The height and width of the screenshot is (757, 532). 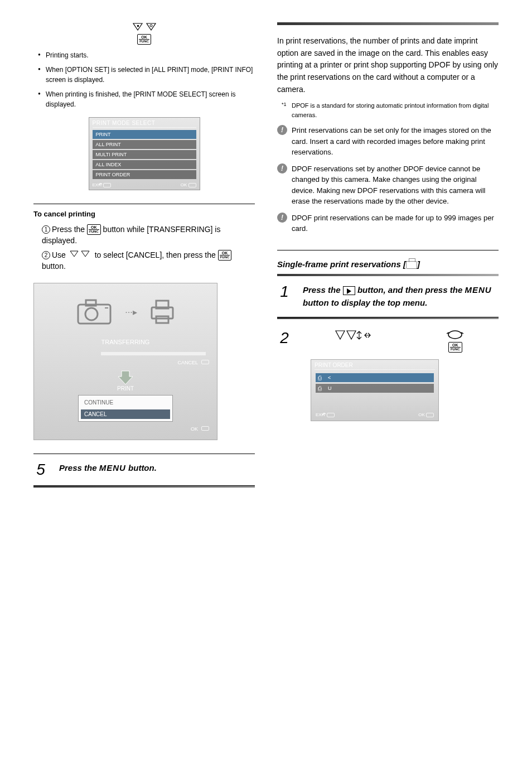 I want to click on lcd-row-print: PRINT, so click(x=144, y=134).